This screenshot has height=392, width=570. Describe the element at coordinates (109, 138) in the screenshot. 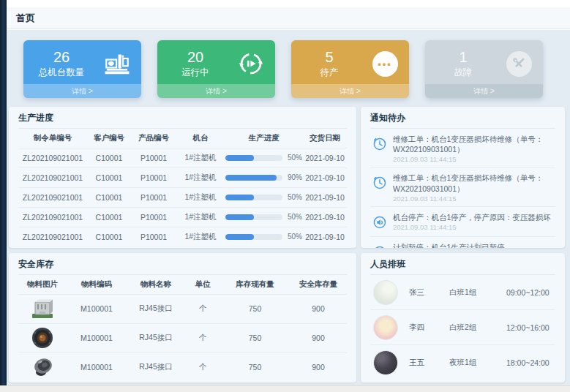

I see `col-customer-no: 客户编号` at that location.